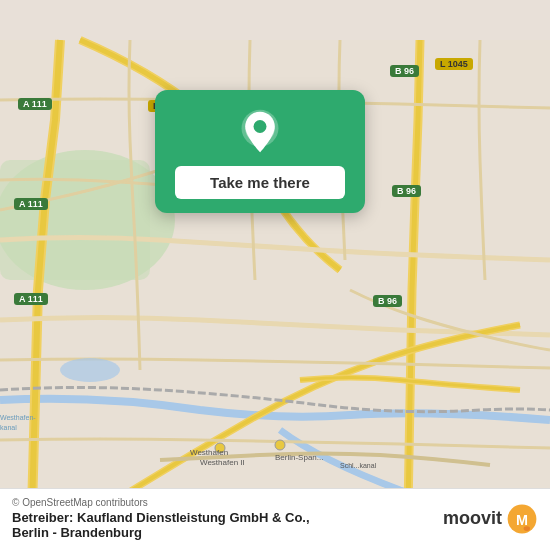  I want to click on road-badge-a111-2: A 111, so click(31, 204).